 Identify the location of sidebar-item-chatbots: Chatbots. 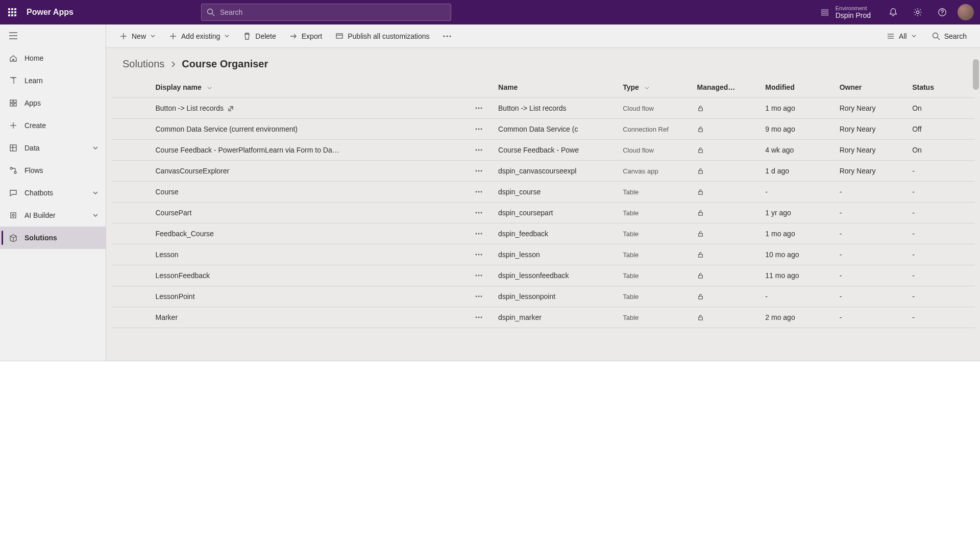
(53, 193).